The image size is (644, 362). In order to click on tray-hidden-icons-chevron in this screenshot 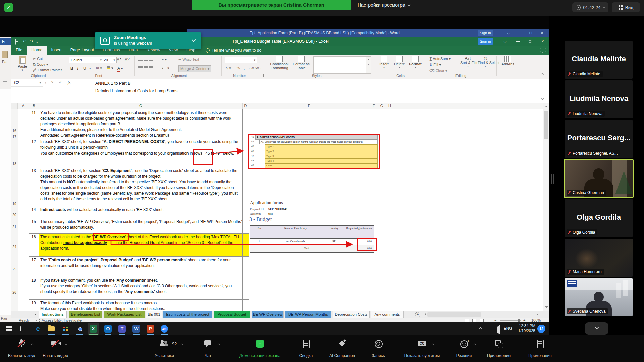, I will do `click(481, 328)`.